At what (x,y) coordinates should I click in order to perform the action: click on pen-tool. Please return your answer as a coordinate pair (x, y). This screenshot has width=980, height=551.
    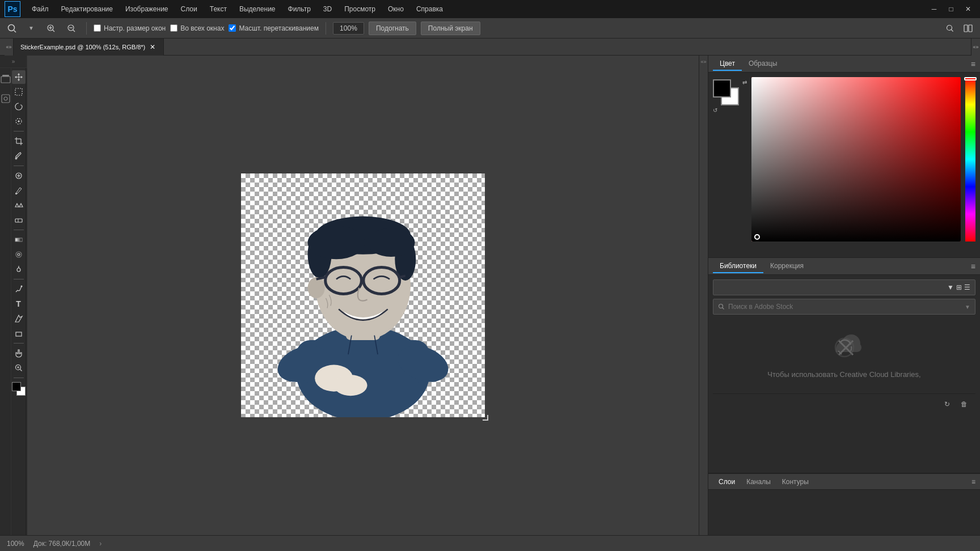
    Looking at the image, I should click on (19, 289).